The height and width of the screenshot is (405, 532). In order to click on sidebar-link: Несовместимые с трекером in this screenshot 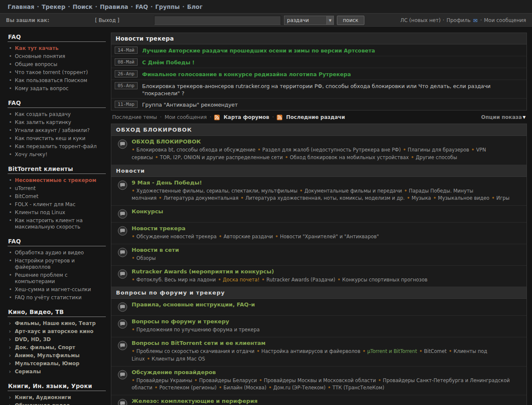, I will do `click(55, 180)`.